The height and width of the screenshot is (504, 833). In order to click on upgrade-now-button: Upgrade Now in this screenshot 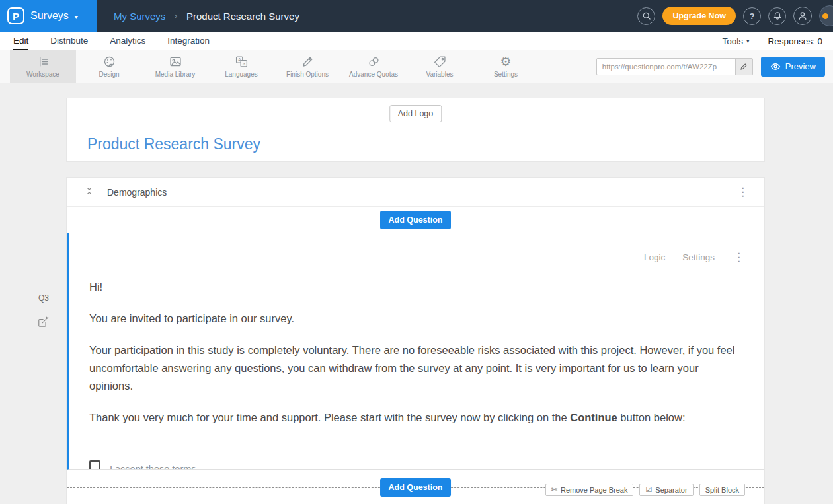, I will do `click(699, 16)`.